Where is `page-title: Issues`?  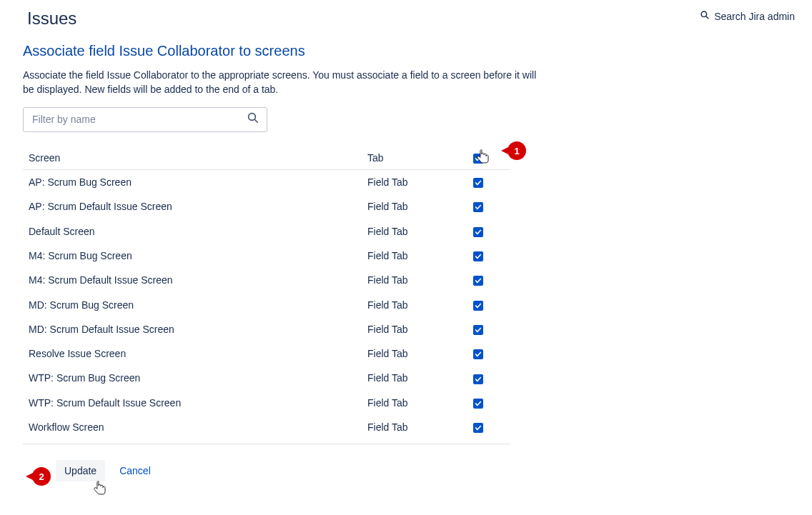
page-title: Issues is located at coordinates (51, 19).